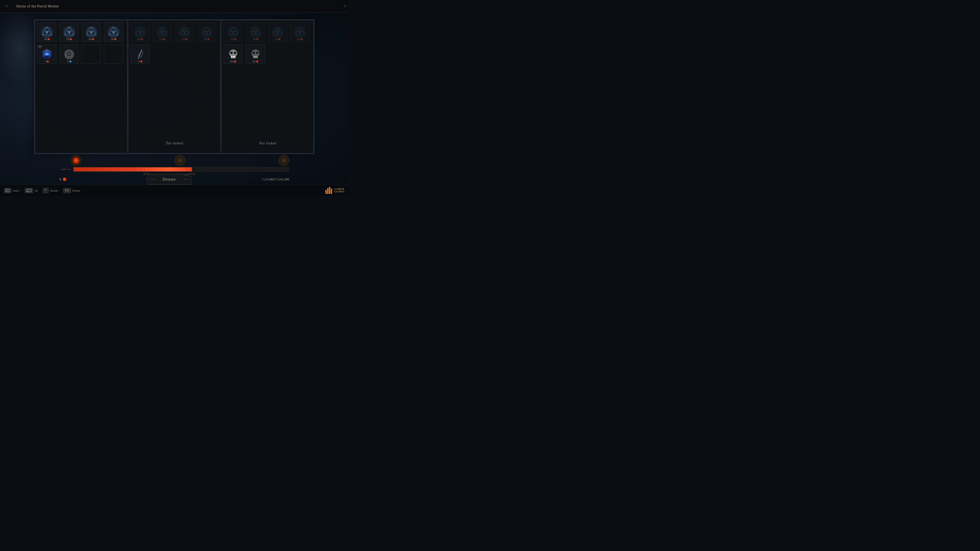 This screenshot has width=980, height=551. What do you see at coordinates (329, 191) in the screenshot?
I see `gg-logo-icon` at bounding box center [329, 191].